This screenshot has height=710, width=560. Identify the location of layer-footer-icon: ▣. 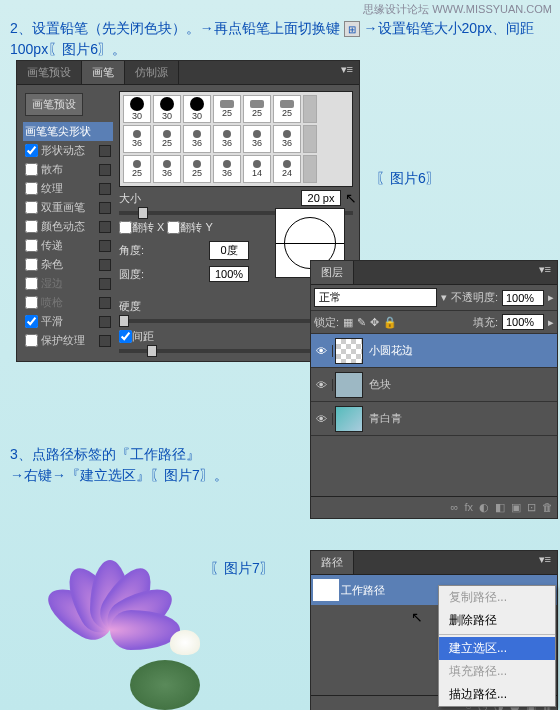
(516, 508).